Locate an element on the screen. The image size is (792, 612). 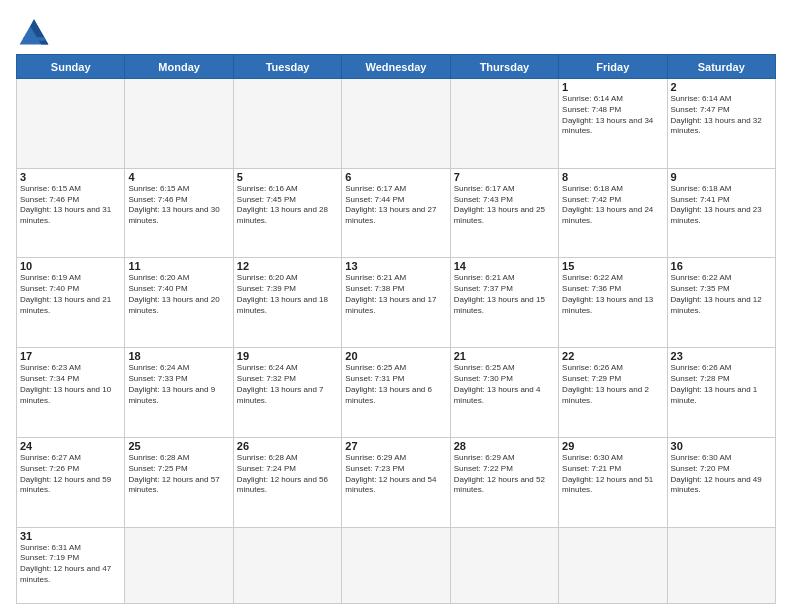
day-number: 11 is located at coordinates (178, 266).